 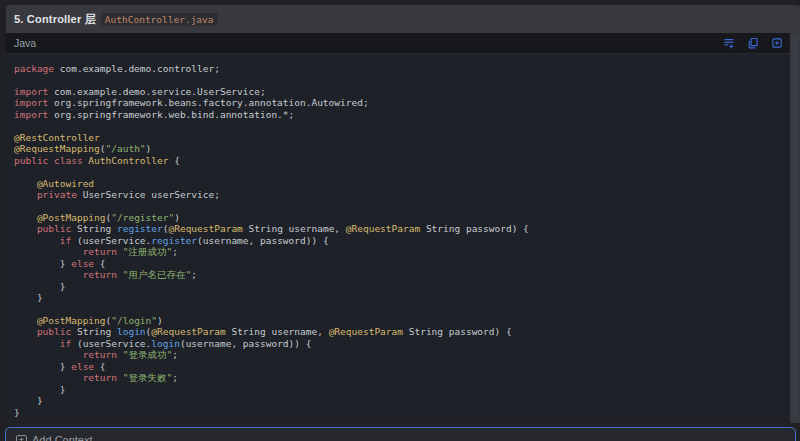 I want to click on section-title: 5. Controller 层, so click(x=55, y=20).